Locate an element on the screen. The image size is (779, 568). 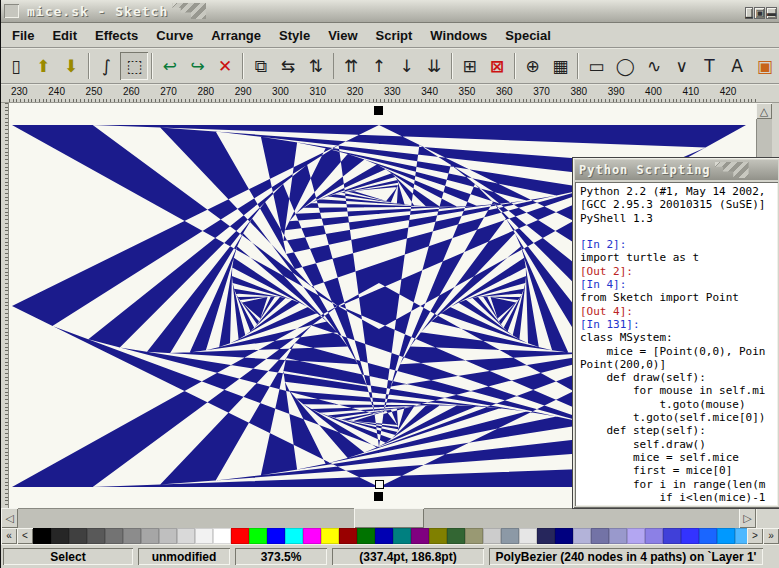
undo-button: ↩ is located at coordinates (170, 66).